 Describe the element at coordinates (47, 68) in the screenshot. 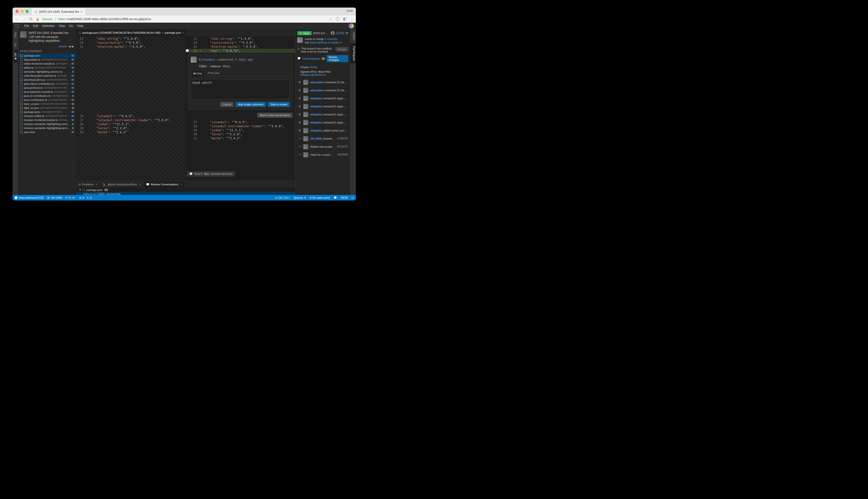

I see `file-row: editor.tspackages/editor/src/browserM` at that location.